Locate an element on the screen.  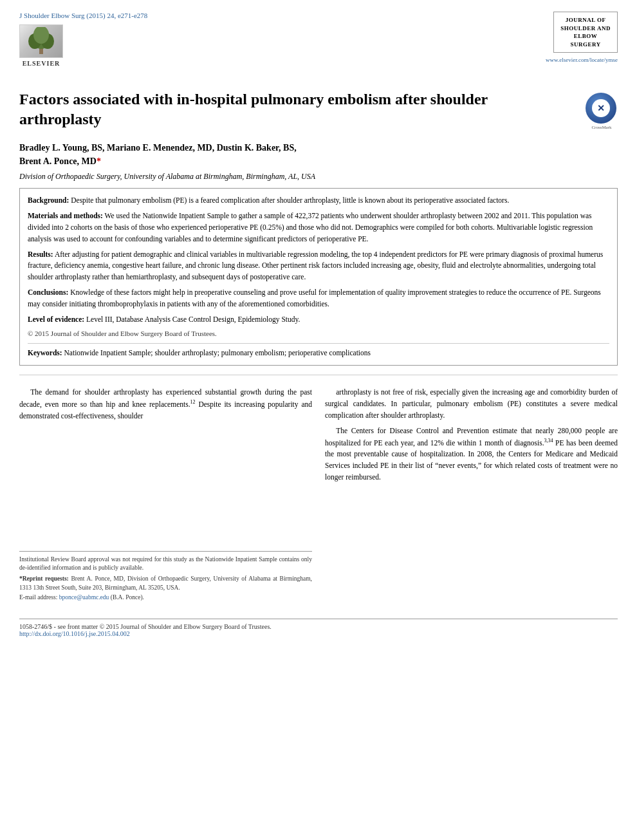
level-text: Level III, Database Analysis Case Contro… is located at coordinates (193, 319).